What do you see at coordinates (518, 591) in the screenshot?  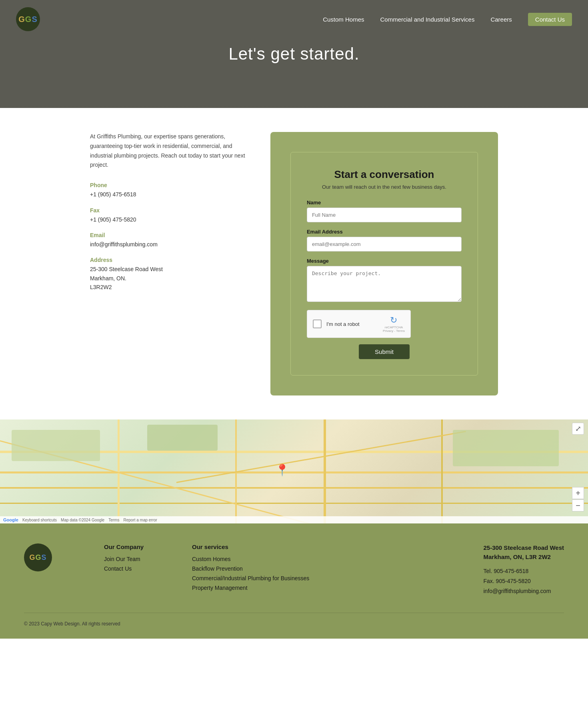 I see `footer-email: info@griffithsplumbing.com` at bounding box center [518, 591].